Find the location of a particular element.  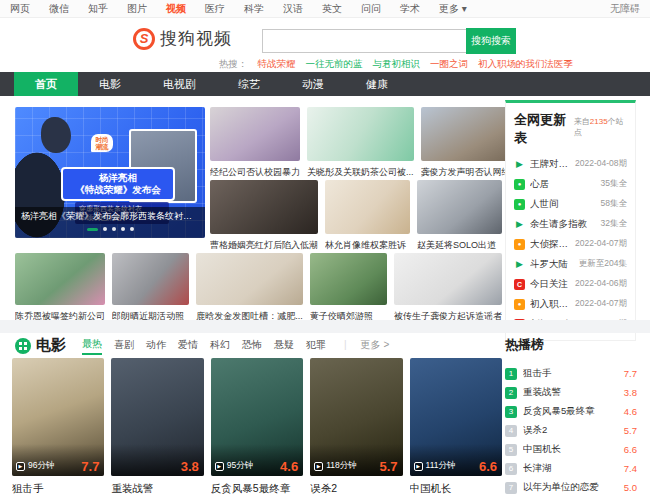

news-card: 郎朗晒近期活动照 is located at coordinates (150, 288).